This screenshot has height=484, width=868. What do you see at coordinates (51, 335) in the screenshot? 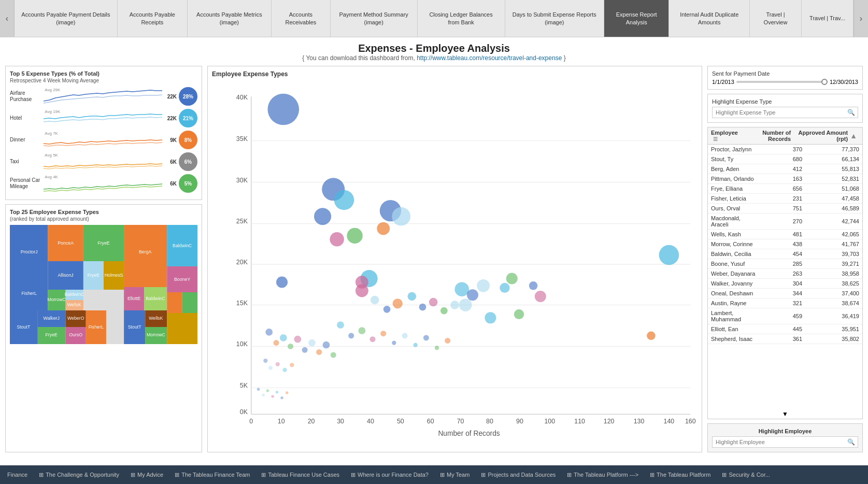
I see `svg-text: FryeE` at bounding box center [51, 335].